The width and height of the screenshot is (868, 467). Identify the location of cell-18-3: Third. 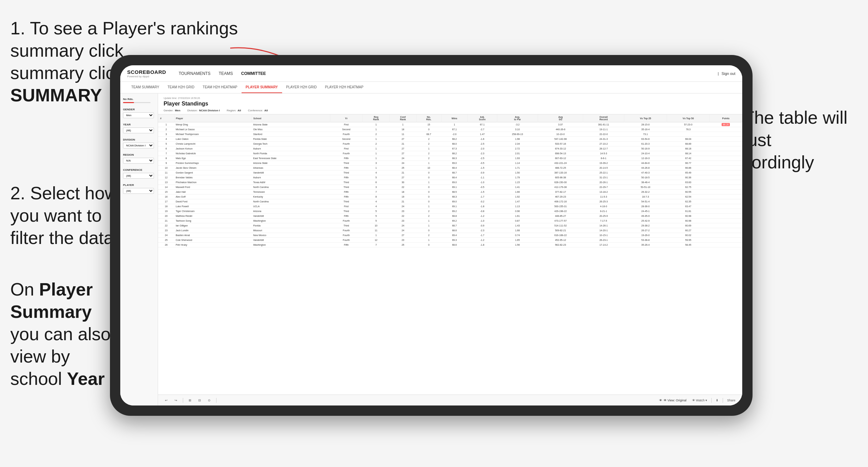
(346, 211).